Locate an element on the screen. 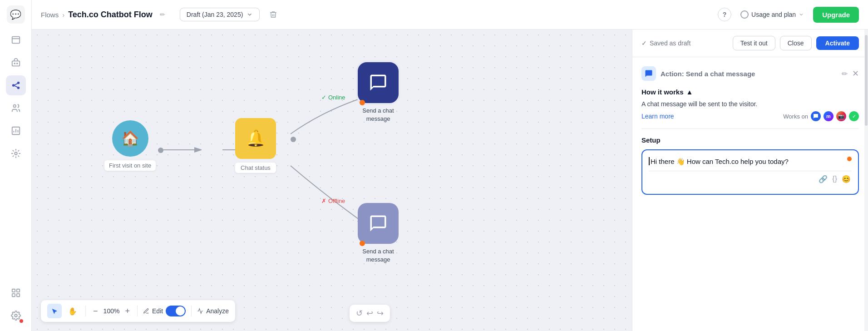 The width and height of the screenshot is (868, 331). link-icon: 🔗 is located at coordinates (823, 179).